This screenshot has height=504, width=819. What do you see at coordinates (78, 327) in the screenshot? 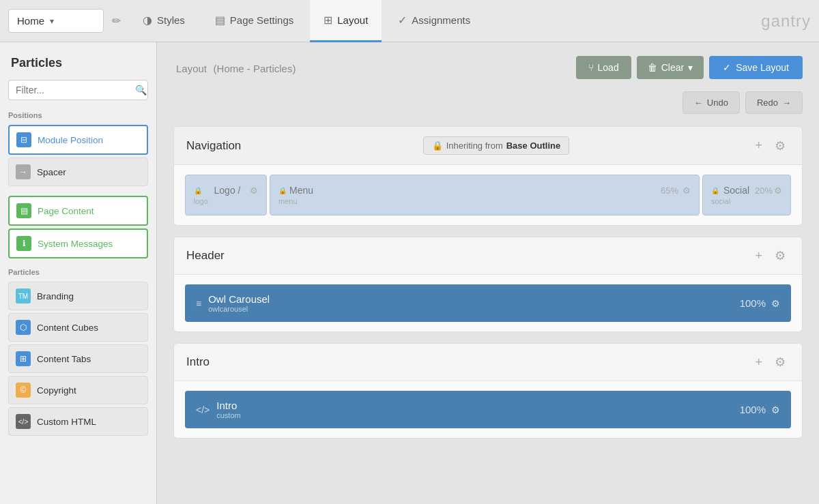
I see `sidebar-item-content-cubes: ⬡ Content Cubes` at bounding box center [78, 327].